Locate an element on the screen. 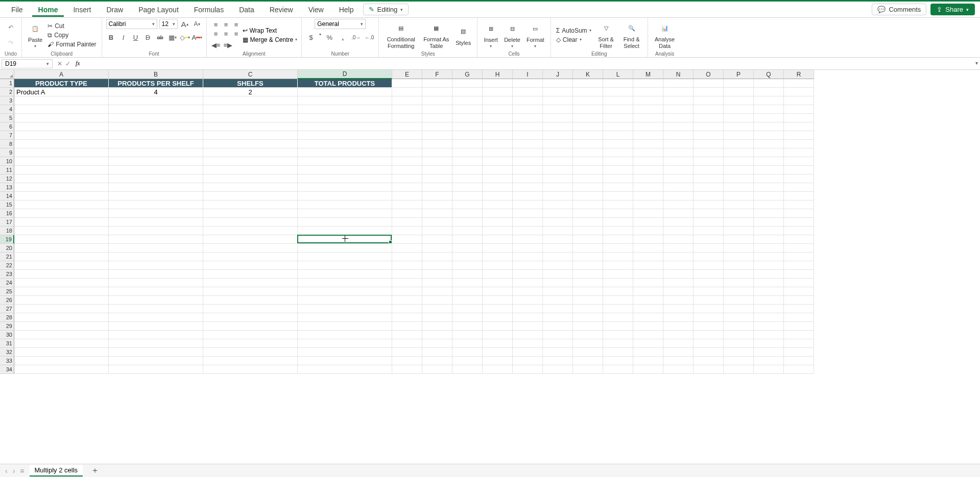  cell-R16 is located at coordinates (799, 213).